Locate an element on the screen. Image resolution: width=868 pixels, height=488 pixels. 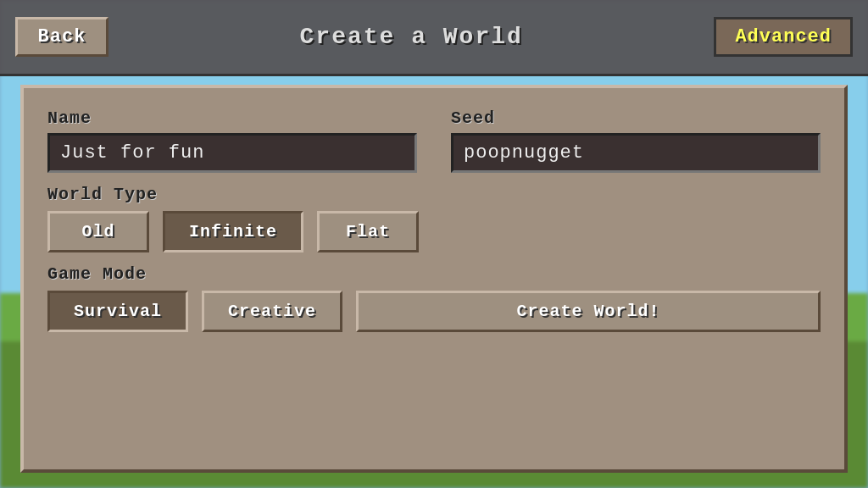
name-input is located at coordinates (232, 152).